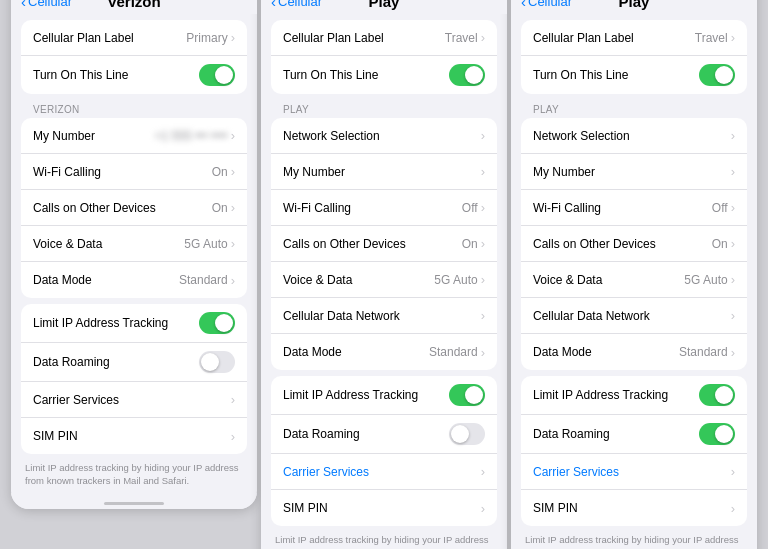 The height and width of the screenshot is (549, 768). What do you see at coordinates (384, 7) in the screenshot?
I see `nav-bar: ‹CellularPlay` at bounding box center [384, 7].